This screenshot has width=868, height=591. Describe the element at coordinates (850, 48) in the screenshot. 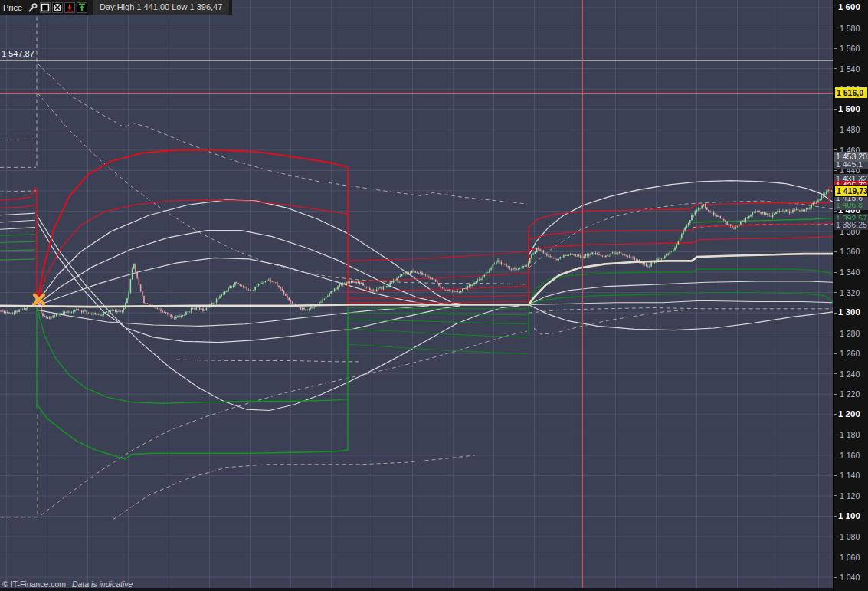

I see `axis-price-label: 1 560` at that location.